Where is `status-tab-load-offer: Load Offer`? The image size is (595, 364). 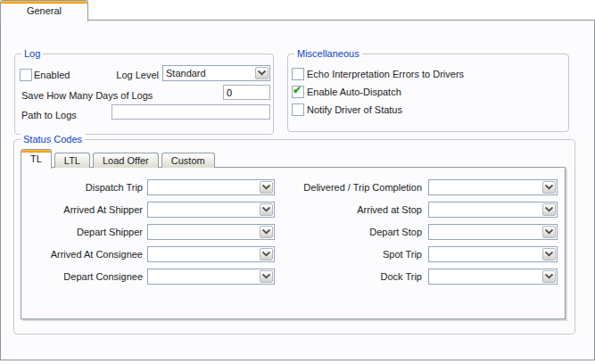
status-tab-load-offer: Load Offer is located at coordinates (126, 161).